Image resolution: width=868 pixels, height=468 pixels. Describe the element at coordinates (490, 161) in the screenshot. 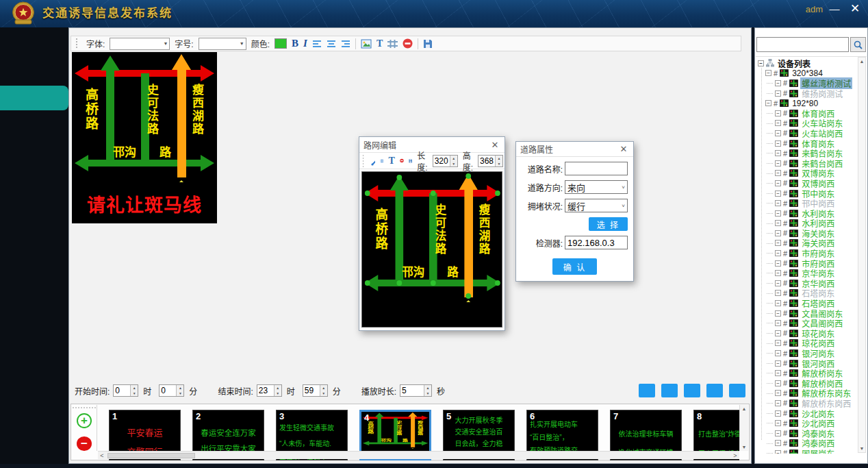

I see `height-stepper: ▲▼` at that location.